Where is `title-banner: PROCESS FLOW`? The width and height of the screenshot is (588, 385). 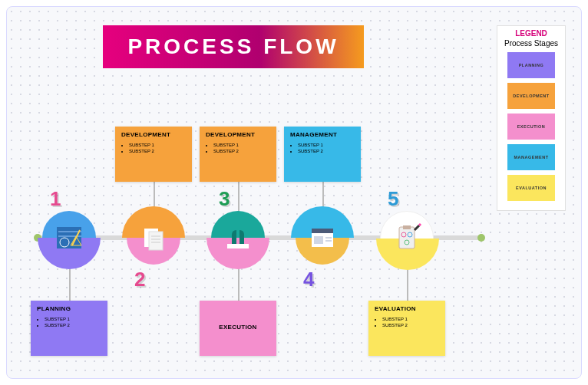
title-banner: PROCESS FLOW is located at coordinates (233, 47).